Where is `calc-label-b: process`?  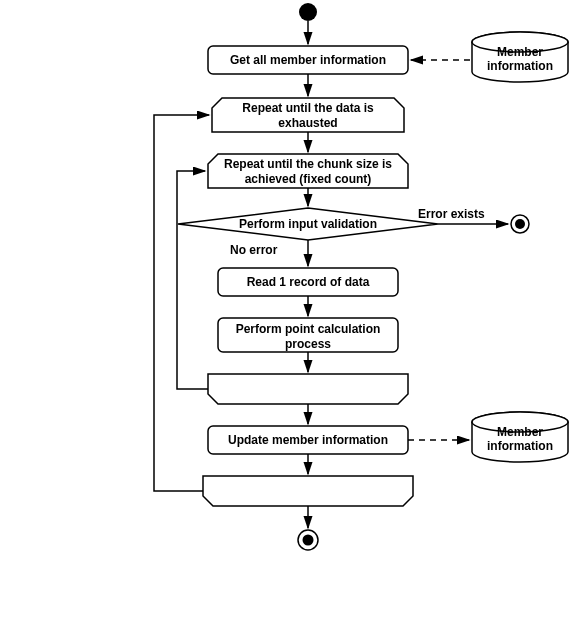
calc-label-b: process is located at coordinates (308, 344).